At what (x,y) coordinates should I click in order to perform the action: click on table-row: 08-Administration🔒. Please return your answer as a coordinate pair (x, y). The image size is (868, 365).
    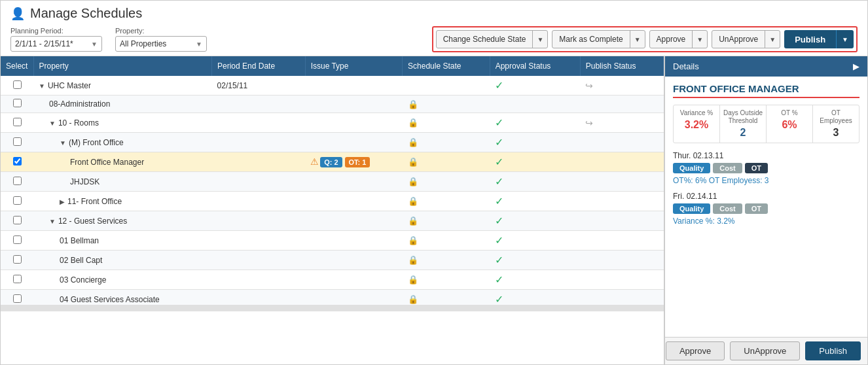
    Looking at the image, I should click on (333, 105).